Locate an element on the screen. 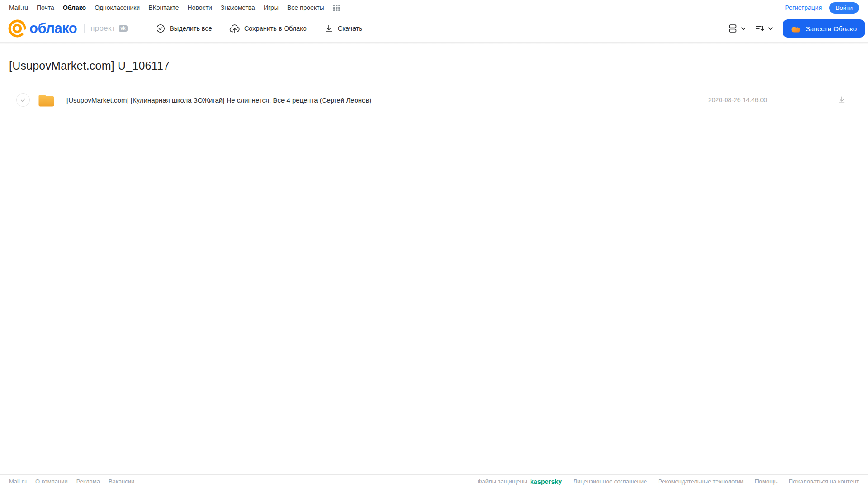 Image resolution: width=868 pixels, height=488 pixels. header-view-controls: Завести Облако is located at coordinates (796, 28).